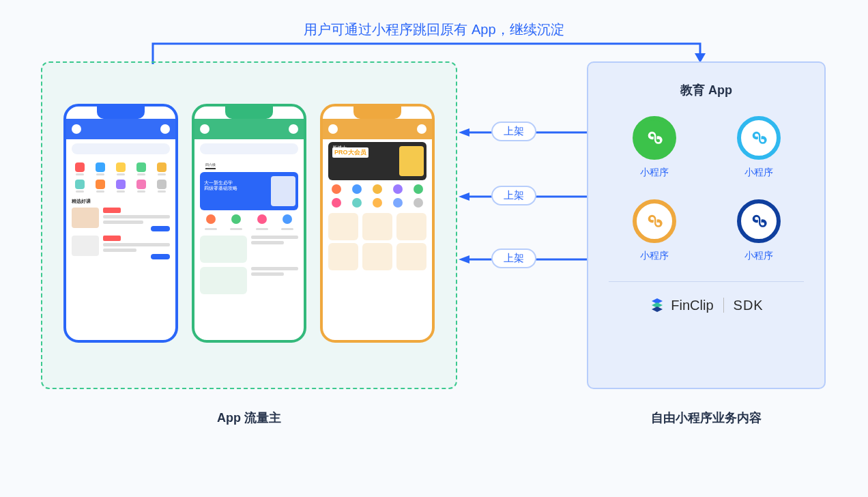 The image size is (868, 497). What do you see at coordinates (706, 184) in the screenshot?
I see `miniprogram-grid: 小程序 小程序 小程序 小程序` at bounding box center [706, 184].